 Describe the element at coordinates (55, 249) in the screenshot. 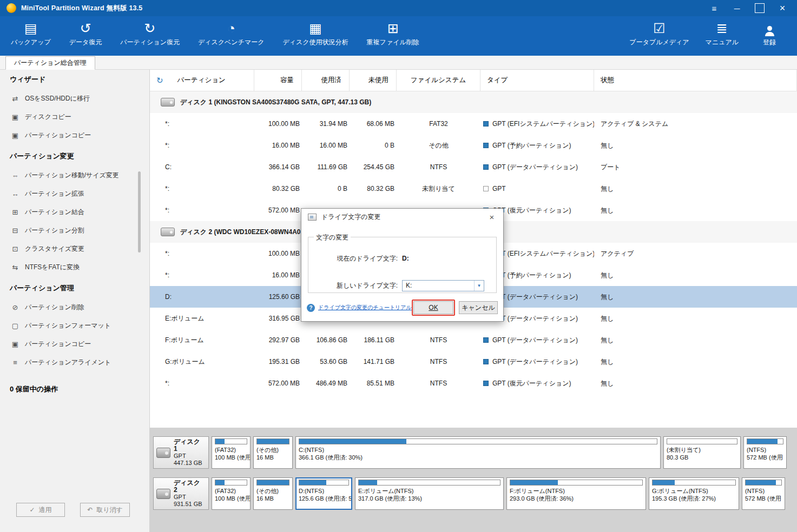

I see `sidebar-item-label: クラスタサイズ変更` at that location.